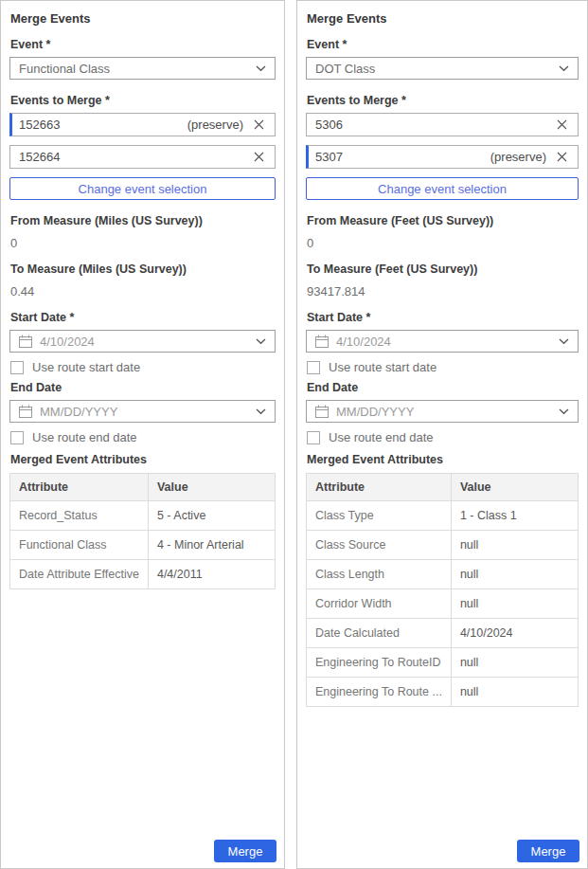  Describe the element at coordinates (443, 605) in the screenshot. I see `table-row: Corridor Width null` at that location.